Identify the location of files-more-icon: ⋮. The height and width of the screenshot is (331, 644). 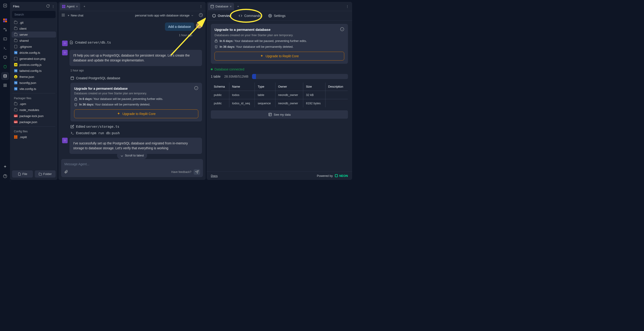
(53, 7).